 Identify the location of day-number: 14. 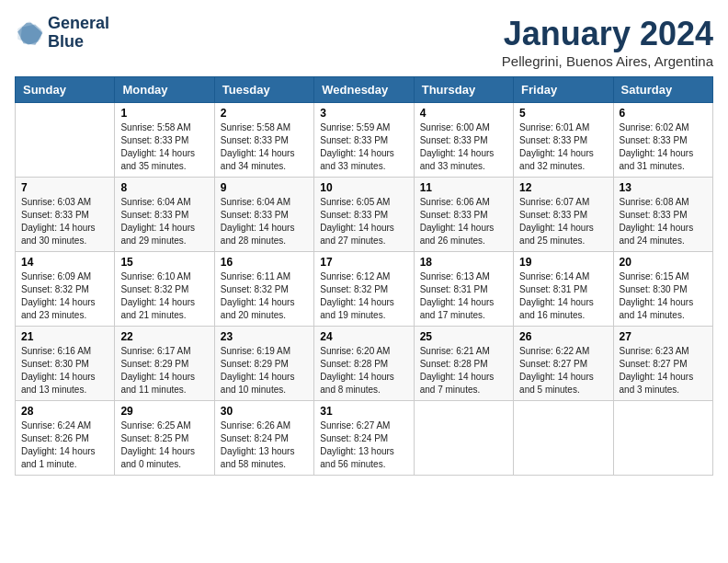
(64, 262).